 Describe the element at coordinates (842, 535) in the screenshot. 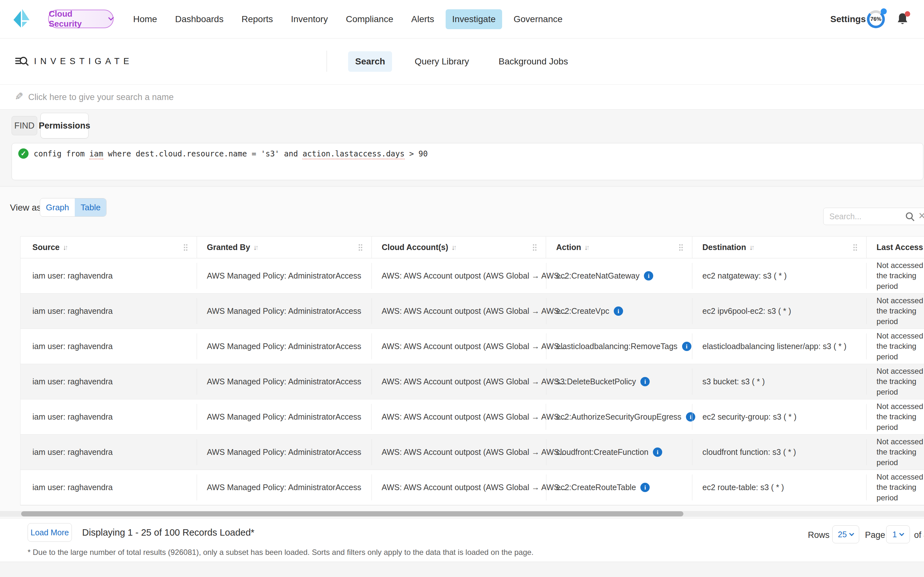

I see `rows-per-page-value: 25` at that location.